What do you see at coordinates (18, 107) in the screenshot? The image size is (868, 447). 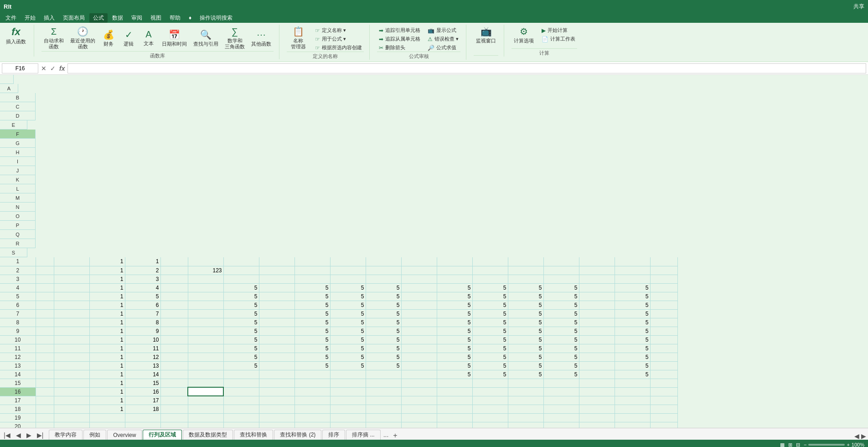 I see `col-header-C: C` at bounding box center [18, 107].